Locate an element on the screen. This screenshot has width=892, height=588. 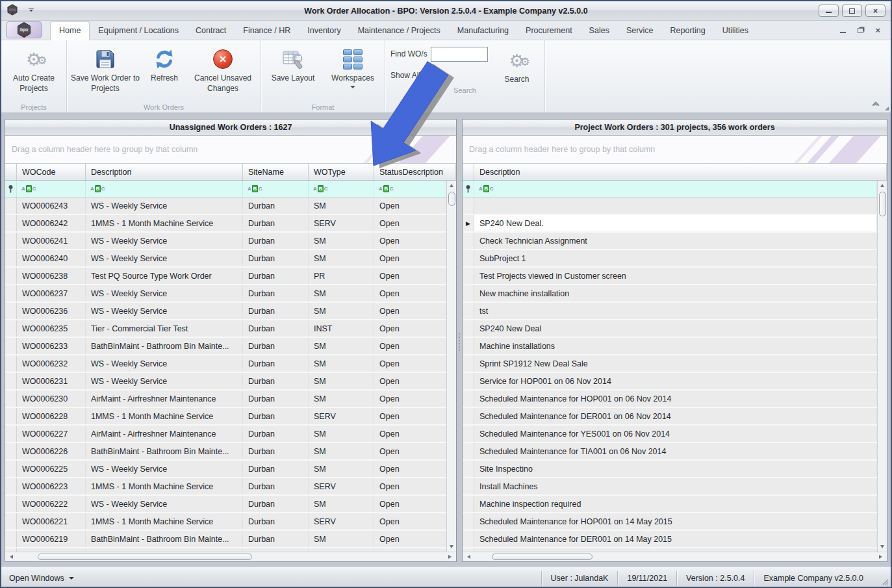
close-button: × is located at coordinates (876, 10).